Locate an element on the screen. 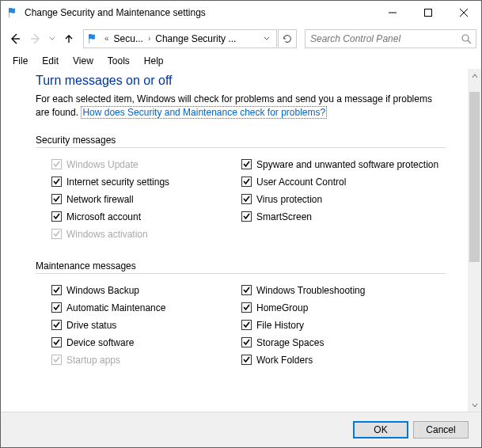 The width and height of the screenshot is (482, 448). forward-button is located at coordinates (36, 39).